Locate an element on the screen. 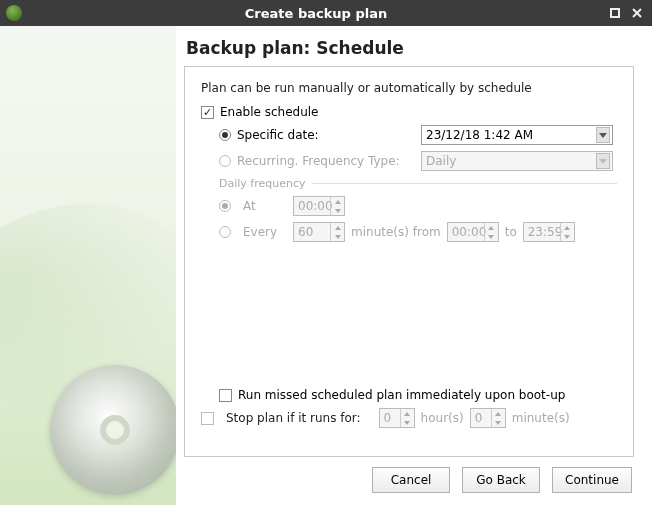 The height and width of the screenshot is (505, 652). maximize-icon is located at coordinates (615, 13).